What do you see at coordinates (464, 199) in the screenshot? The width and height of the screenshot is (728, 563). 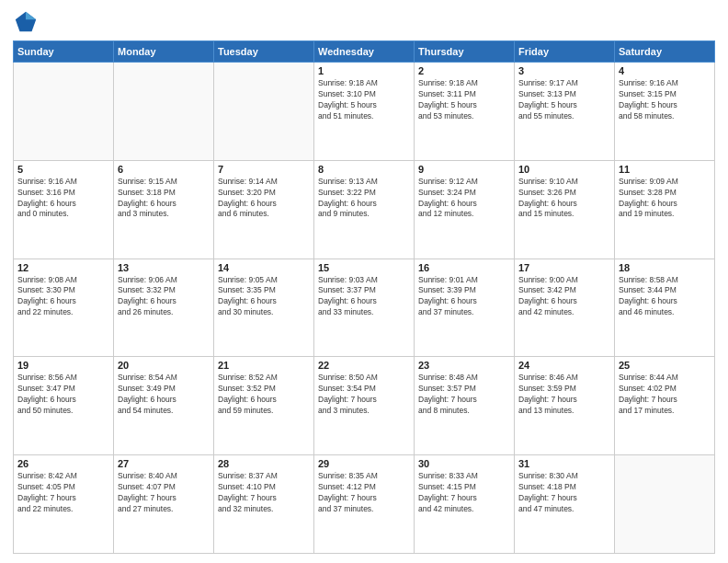 I see `day-info: Sunrise: 9:12 AM Sunset: 3:24 PM Dayligh…` at bounding box center [464, 199].